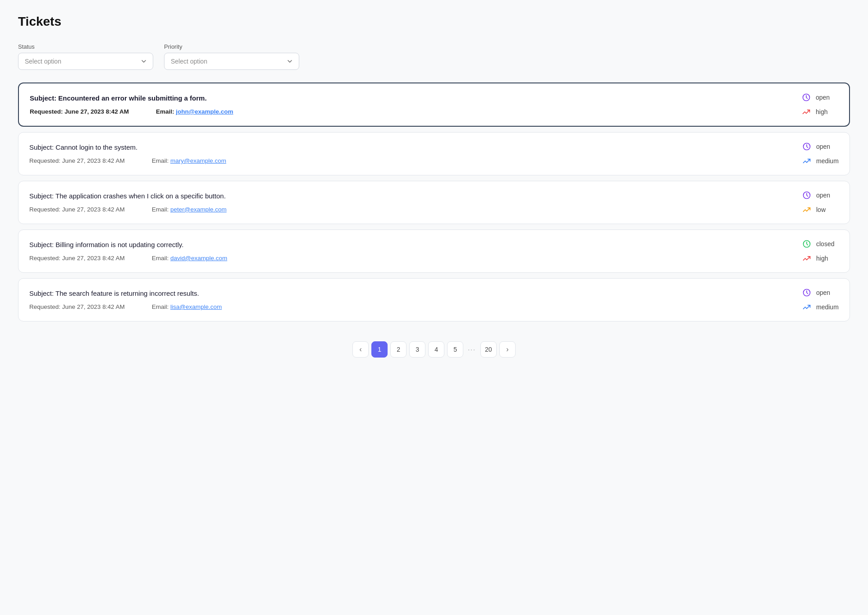 This screenshot has height=615, width=868. What do you see at coordinates (489, 349) in the screenshot?
I see `pagination-last-page: 20` at bounding box center [489, 349].